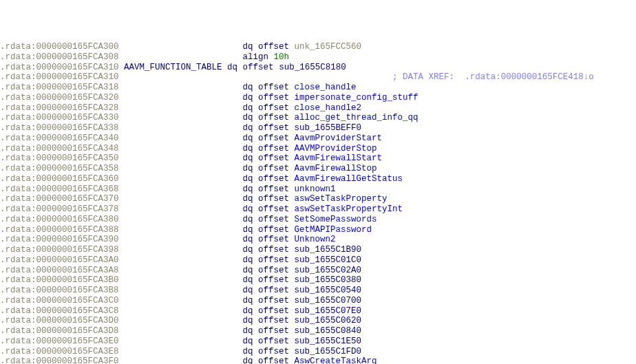 The height and width of the screenshot is (364, 636). Describe the element at coordinates (318, 179) in the screenshot. I see `asm-line: .rdata:0000000165FCA360 dq offset AavmFi…` at that location.